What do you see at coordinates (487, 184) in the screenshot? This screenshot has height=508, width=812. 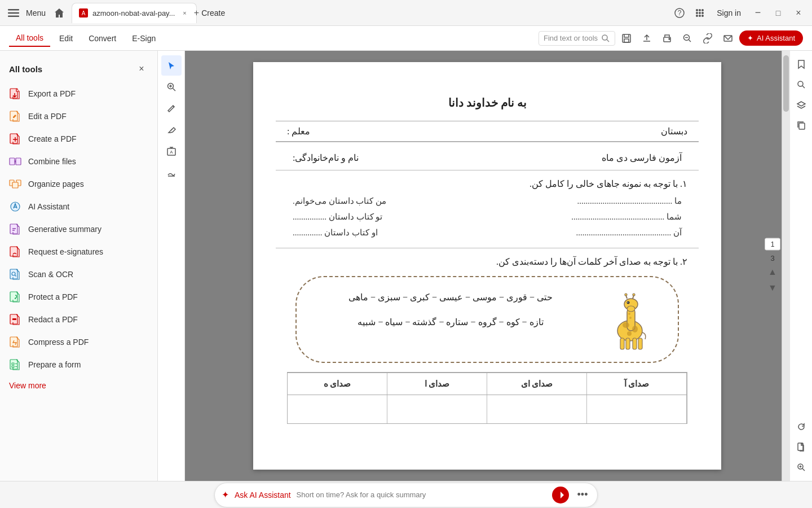 I see `pdf-q1-text: ۱. با توجه به نمونه جاهای خالی را کامل ک…` at bounding box center [487, 184].